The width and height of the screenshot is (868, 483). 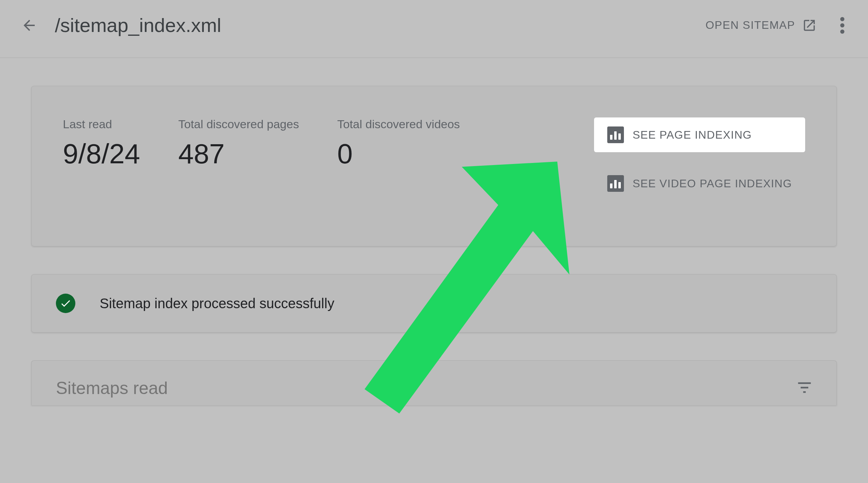 What do you see at coordinates (261, 144) in the screenshot?
I see `stats-group: Last read 9/8/24 Total discovered pages …` at bounding box center [261, 144].